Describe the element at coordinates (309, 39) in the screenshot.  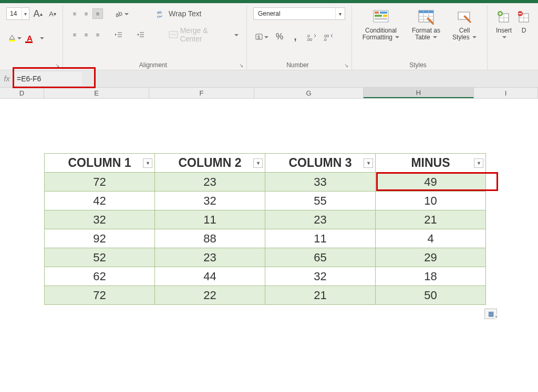
I see `svg-text: .00` at that location.